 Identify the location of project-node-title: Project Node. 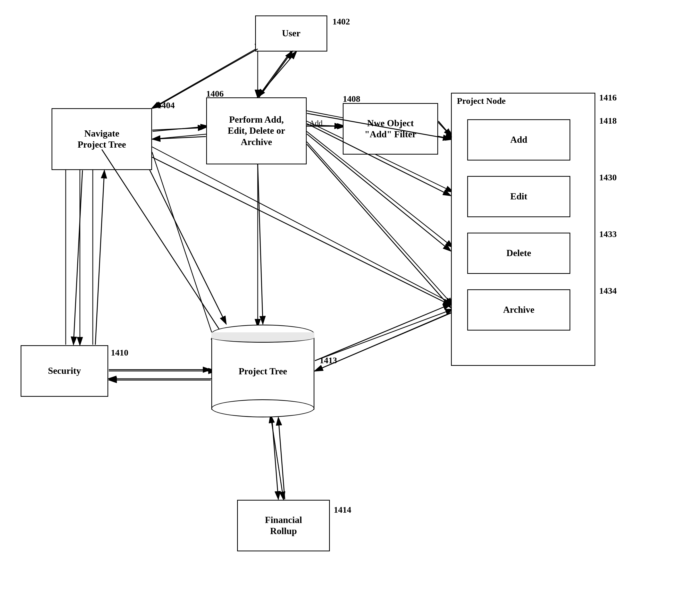
(482, 101).